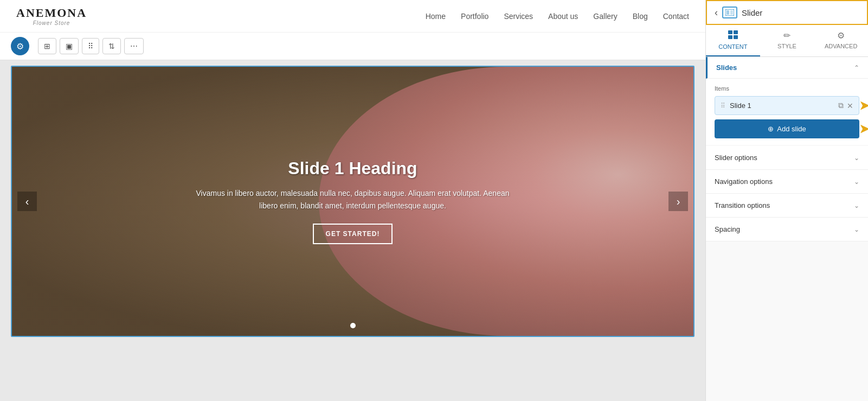  What do you see at coordinates (857, 182) in the screenshot?
I see `navigation-options-chevron: ⌄` at bounding box center [857, 182].